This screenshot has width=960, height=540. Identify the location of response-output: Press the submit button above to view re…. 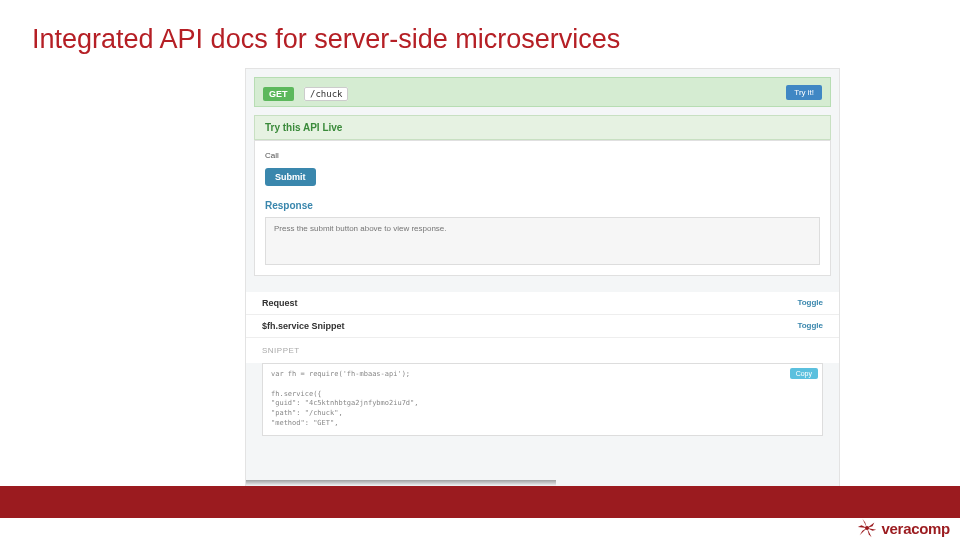
(542, 241).